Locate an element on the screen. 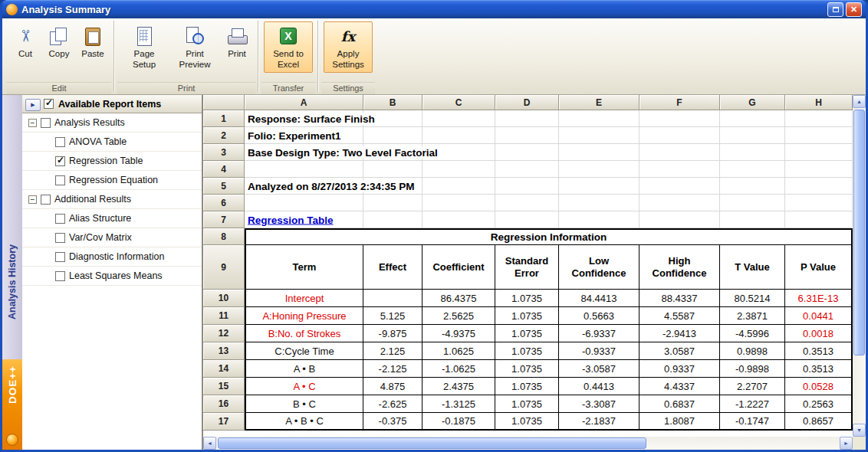 This screenshot has width=868, height=452. row-number-13: 13 is located at coordinates (224, 351).